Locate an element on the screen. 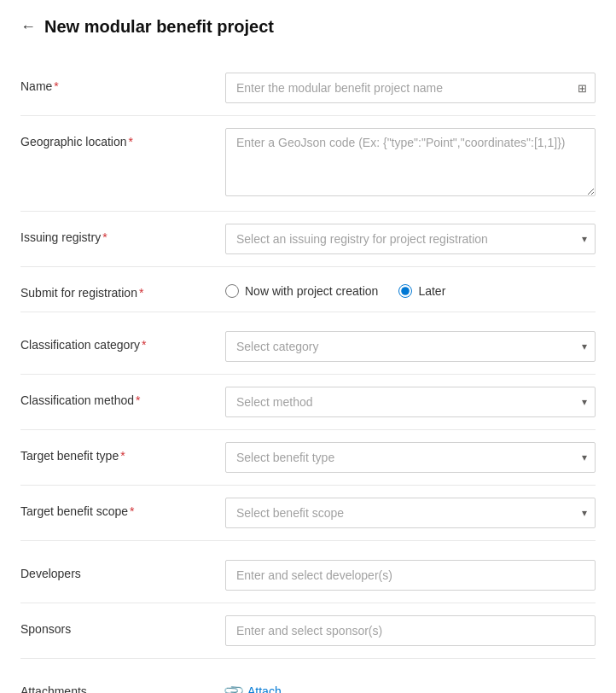  attachments-row: Attachments 📎 Attach is located at coordinates (308, 679).